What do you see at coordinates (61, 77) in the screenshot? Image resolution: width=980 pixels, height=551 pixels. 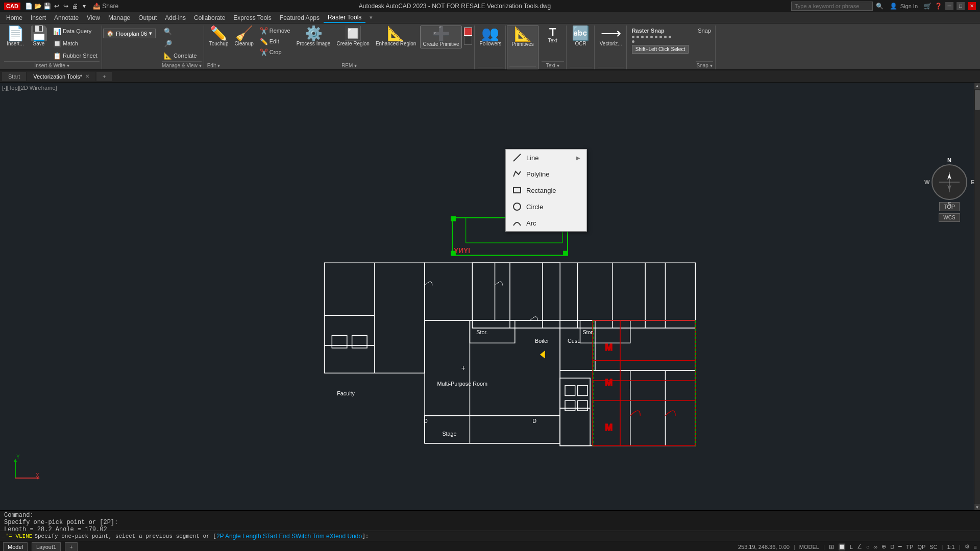 I see `doc-tab-vectorization: Vectorization Tools* ✕` at bounding box center [61, 77].